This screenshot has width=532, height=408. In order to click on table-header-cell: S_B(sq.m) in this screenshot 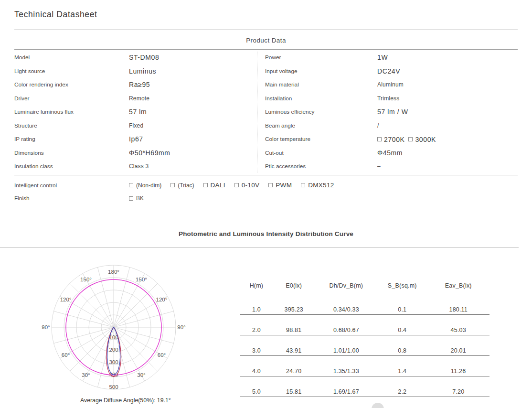, I will do `click(402, 289)`.